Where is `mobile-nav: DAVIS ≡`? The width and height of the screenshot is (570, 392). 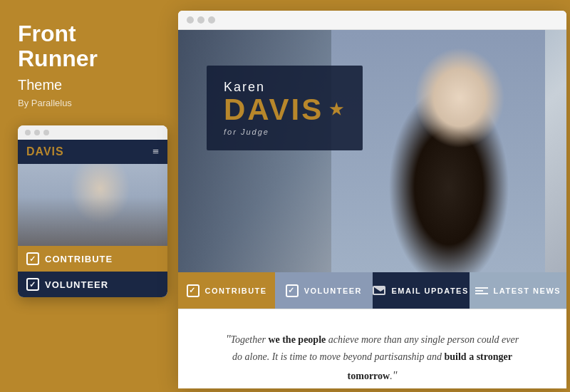 mobile-nav: DAVIS ≡ is located at coordinates (93, 152).